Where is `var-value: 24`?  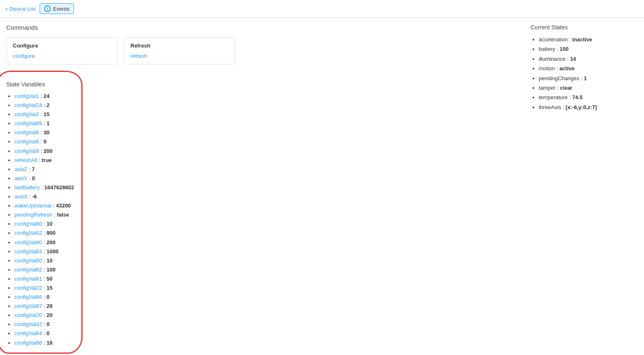
var-value: 24 is located at coordinates (47, 96).